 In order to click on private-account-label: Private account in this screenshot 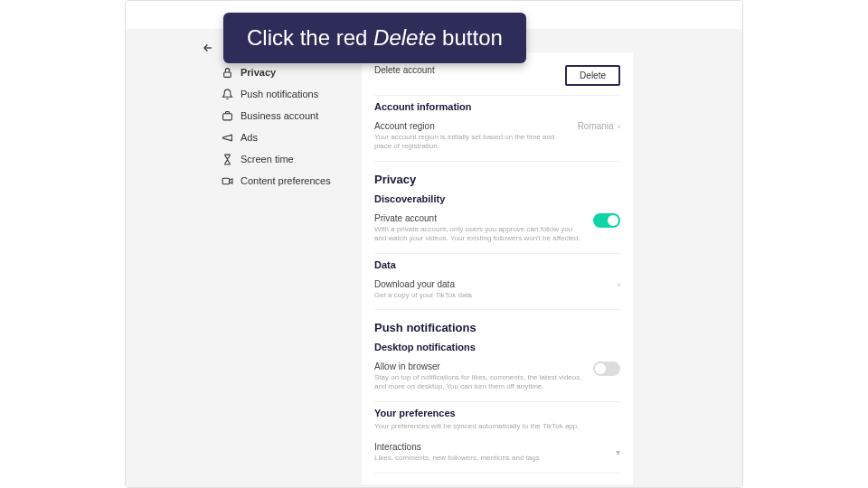, I will do `click(479, 219)`.